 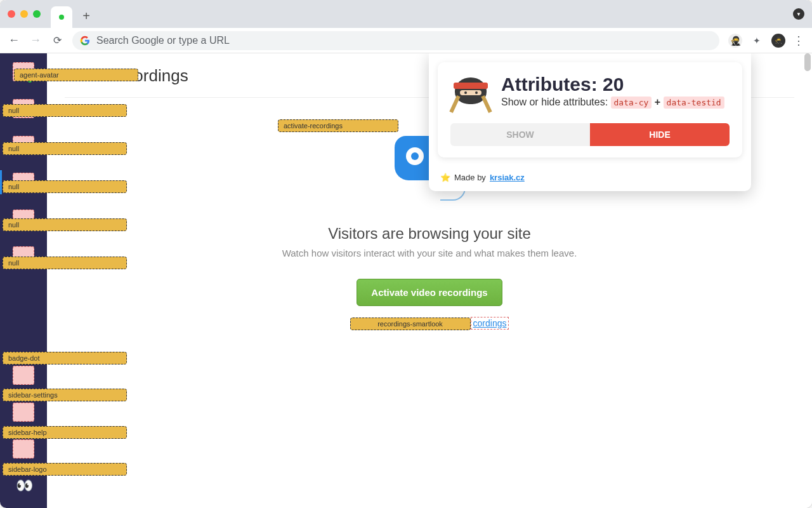 I want to click on close-window-icon, so click(x=11, y=14).